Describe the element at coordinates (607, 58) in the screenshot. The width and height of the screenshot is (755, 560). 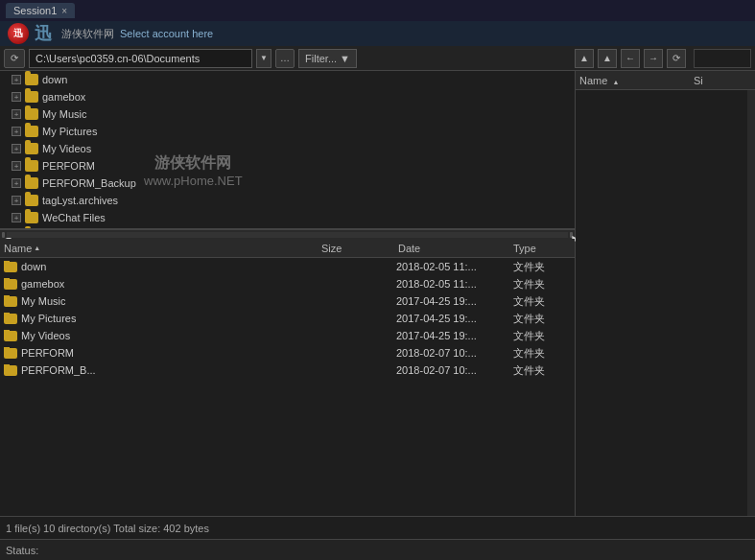
I see `nav-down-button: ▲` at that location.